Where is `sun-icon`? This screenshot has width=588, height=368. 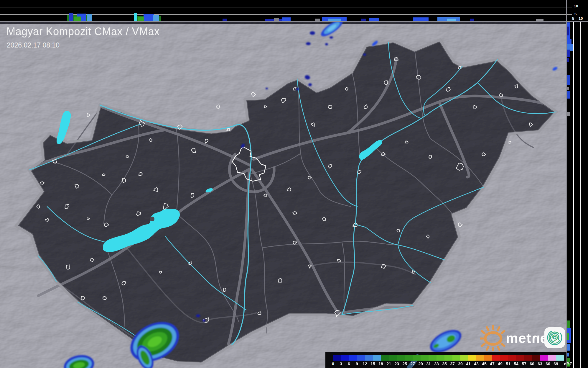
sun-icon is located at coordinates (493, 338).